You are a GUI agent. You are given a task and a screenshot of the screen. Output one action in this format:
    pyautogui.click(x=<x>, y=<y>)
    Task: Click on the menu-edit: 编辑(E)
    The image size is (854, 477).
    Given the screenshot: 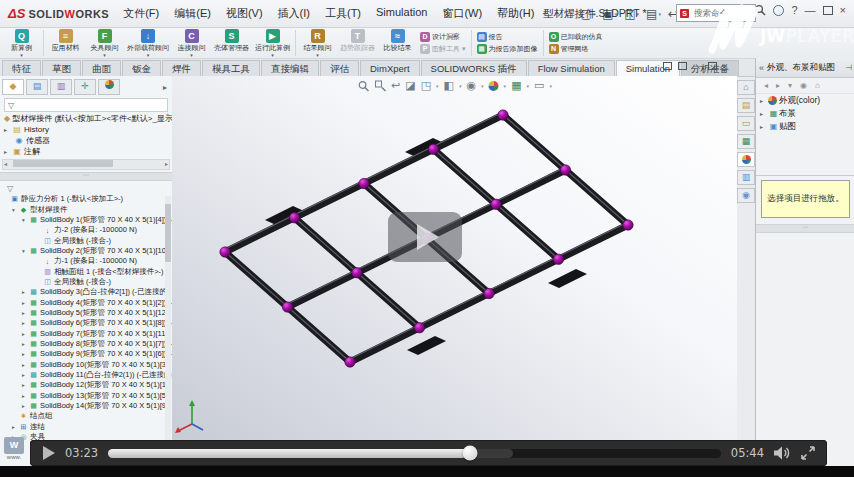 What is the action you would take?
    pyautogui.click(x=192, y=14)
    